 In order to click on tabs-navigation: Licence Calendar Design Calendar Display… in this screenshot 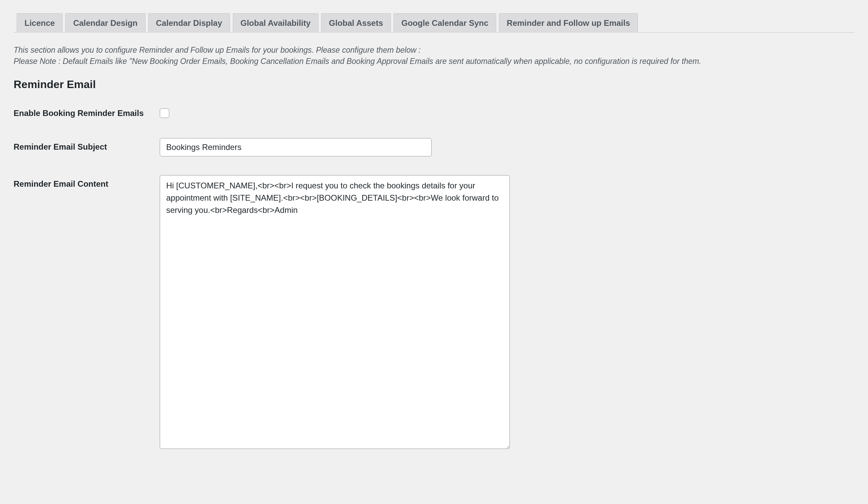, I will do `click(434, 17)`.